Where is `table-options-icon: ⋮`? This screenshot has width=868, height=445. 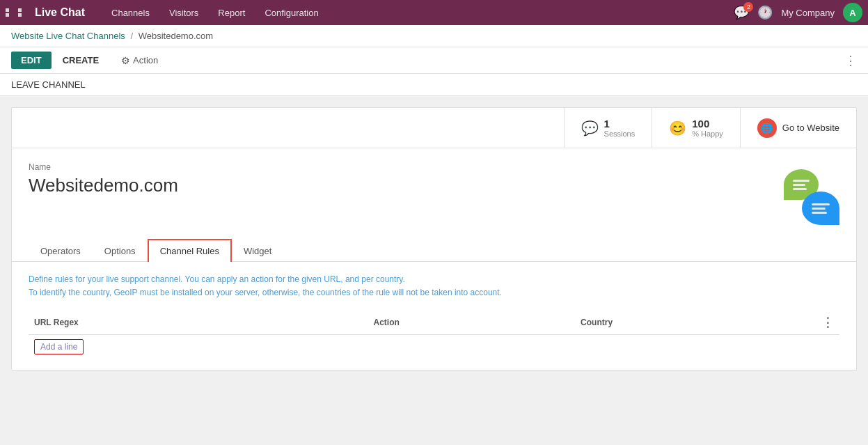 table-options-icon: ⋮ is located at coordinates (828, 322).